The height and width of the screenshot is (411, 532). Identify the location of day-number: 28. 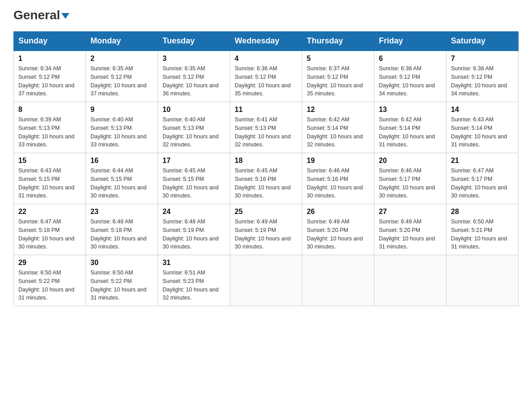
(482, 212).